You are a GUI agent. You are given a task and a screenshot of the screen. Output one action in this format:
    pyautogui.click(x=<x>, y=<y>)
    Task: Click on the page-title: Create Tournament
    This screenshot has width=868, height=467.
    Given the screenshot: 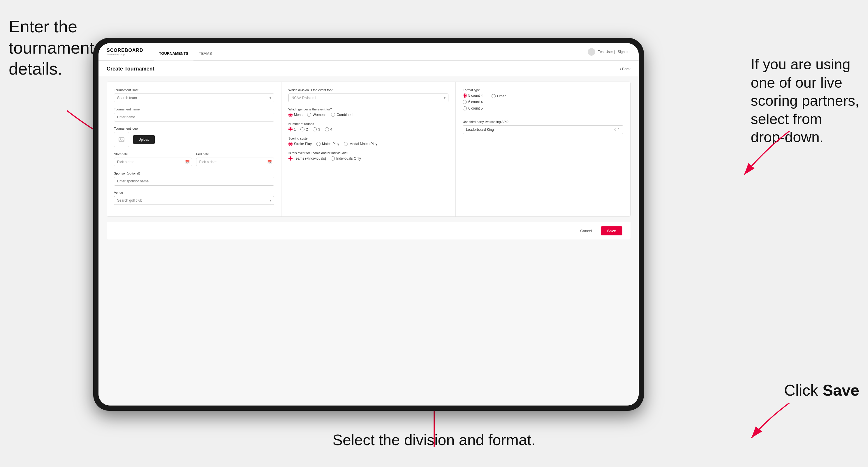 What is the action you would take?
    pyautogui.click(x=130, y=69)
    